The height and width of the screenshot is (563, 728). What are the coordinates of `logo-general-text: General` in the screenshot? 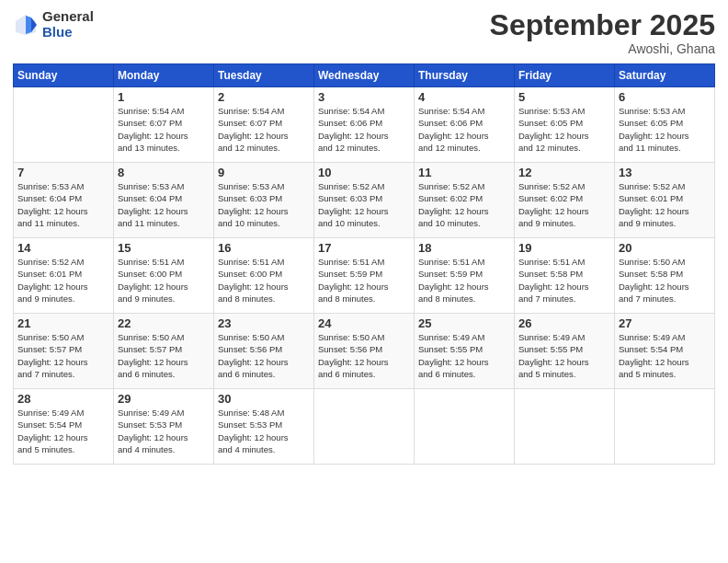 It's located at (68, 17).